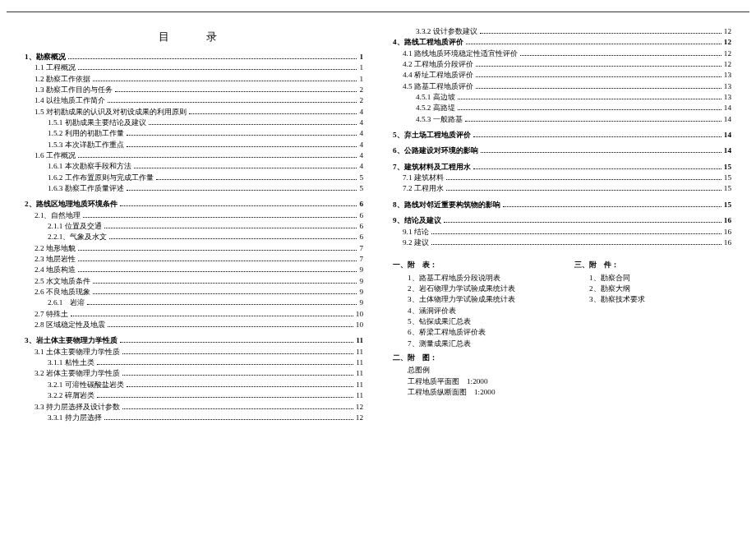  I want to click on toc-page-number: 11, so click(360, 352).